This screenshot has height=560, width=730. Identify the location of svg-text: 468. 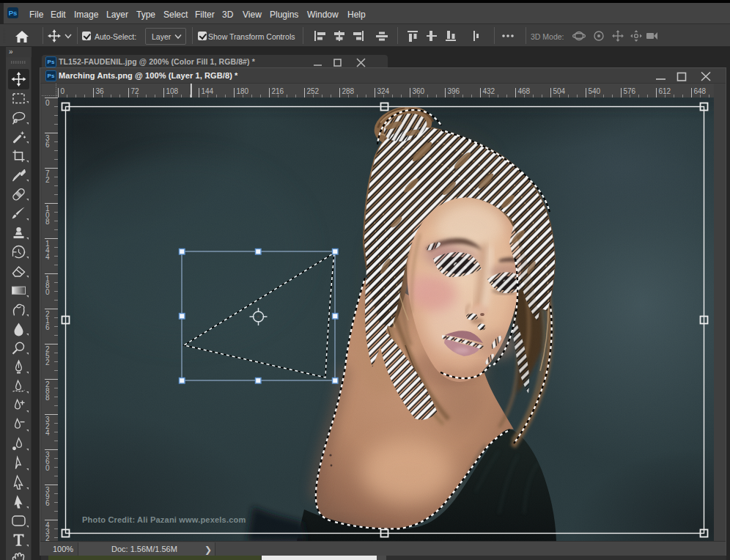
(525, 91).